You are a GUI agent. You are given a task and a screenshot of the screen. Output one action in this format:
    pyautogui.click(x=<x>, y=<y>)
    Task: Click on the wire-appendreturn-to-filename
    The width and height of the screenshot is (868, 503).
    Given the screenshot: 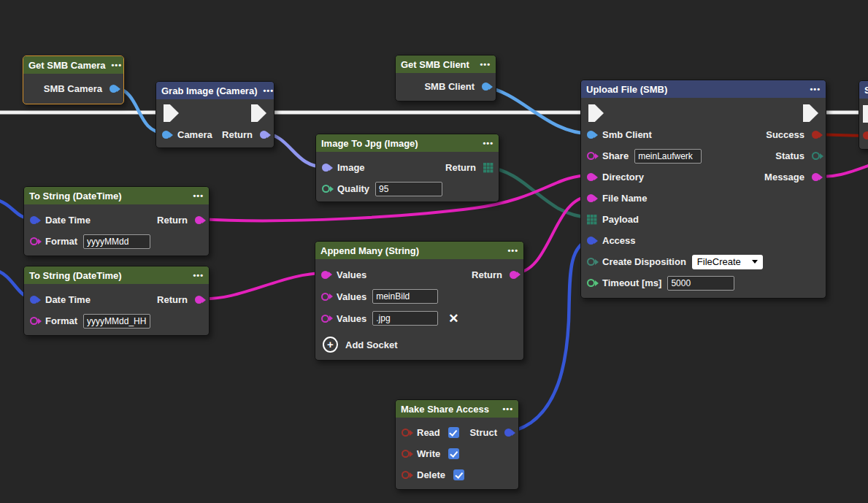 What is the action you would take?
    pyautogui.click(x=552, y=235)
    